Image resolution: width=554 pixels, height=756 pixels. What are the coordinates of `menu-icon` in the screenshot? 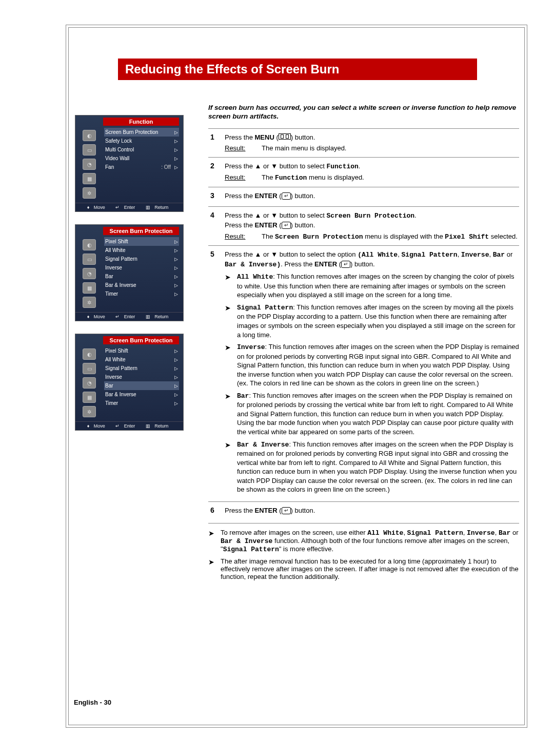 It's located at (285, 137).